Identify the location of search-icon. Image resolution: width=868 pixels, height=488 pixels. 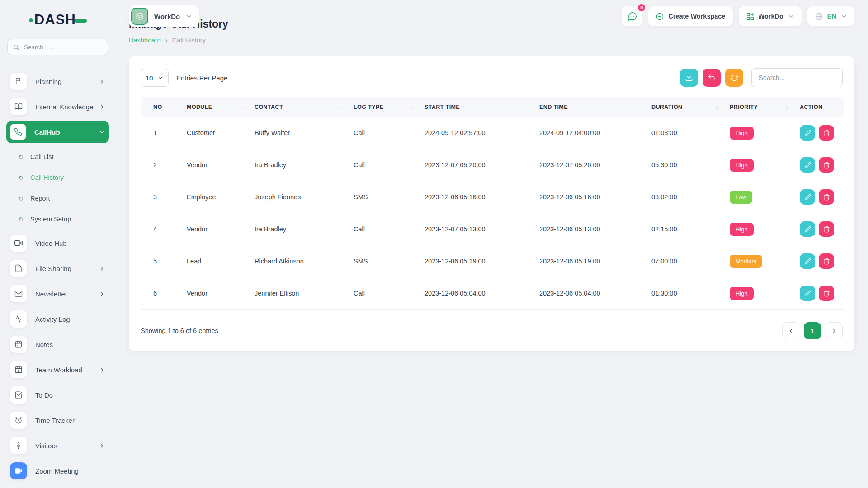
(16, 47).